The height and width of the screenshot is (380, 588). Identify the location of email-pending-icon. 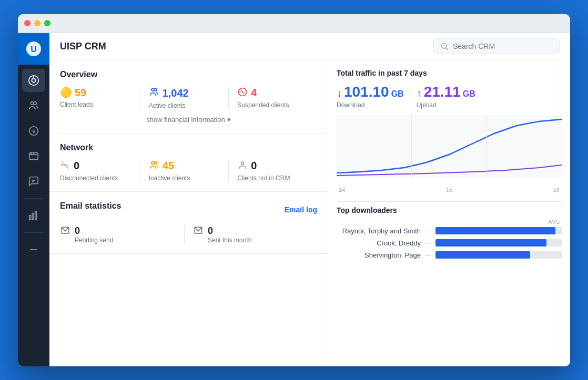
(65, 232).